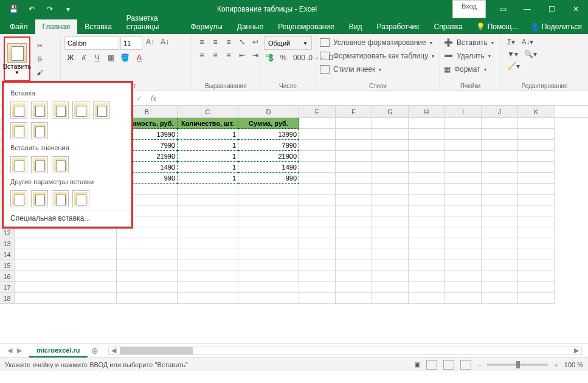  What do you see at coordinates (466, 365) in the screenshot?
I see `page-break-view-icon` at bounding box center [466, 365].